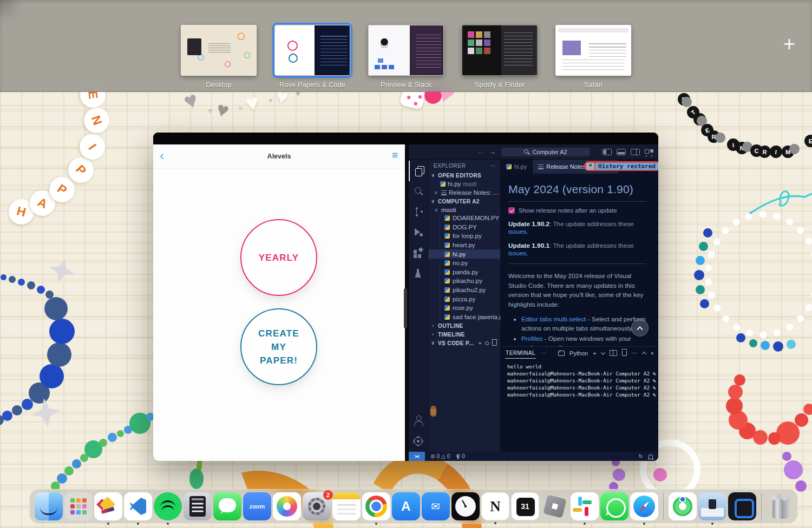  What do you see at coordinates (579, 353) in the screenshot?
I see `shell-name: Python` at bounding box center [579, 353].